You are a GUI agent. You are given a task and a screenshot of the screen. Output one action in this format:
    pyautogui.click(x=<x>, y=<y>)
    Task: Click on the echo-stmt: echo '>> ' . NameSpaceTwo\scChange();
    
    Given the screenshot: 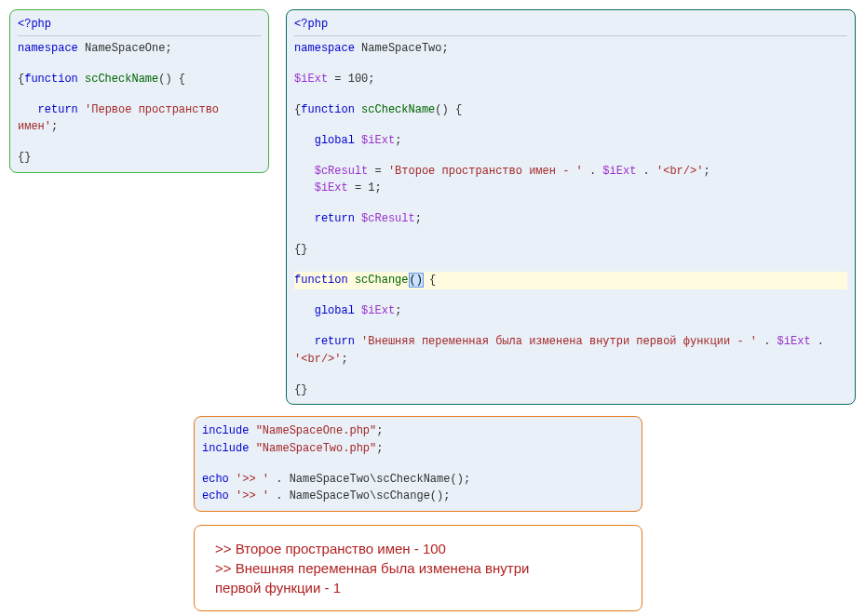 What is the action you would take?
    pyautogui.click(x=418, y=497)
    